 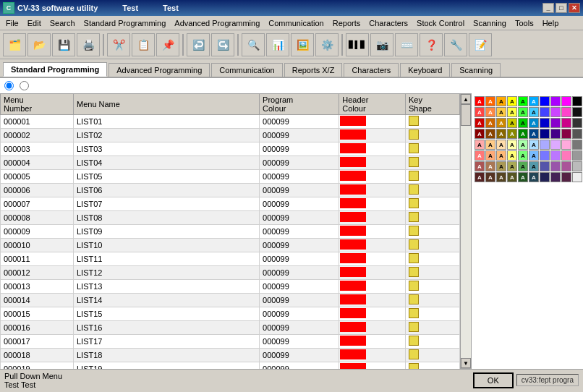 What do you see at coordinates (230, 314) in the screenshot?
I see `table-row: 000015LIST15000099` at bounding box center [230, 314].